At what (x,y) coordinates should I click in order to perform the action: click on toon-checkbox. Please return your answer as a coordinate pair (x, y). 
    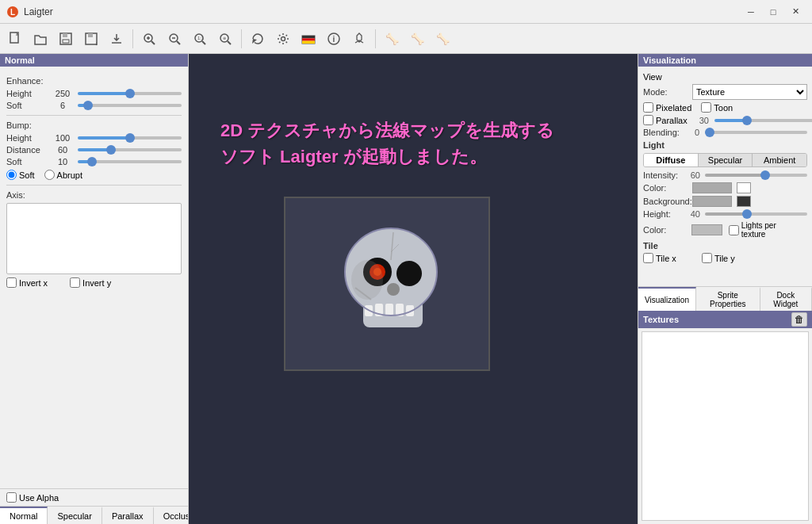
    Looking at the image, I should click on (706, 108).